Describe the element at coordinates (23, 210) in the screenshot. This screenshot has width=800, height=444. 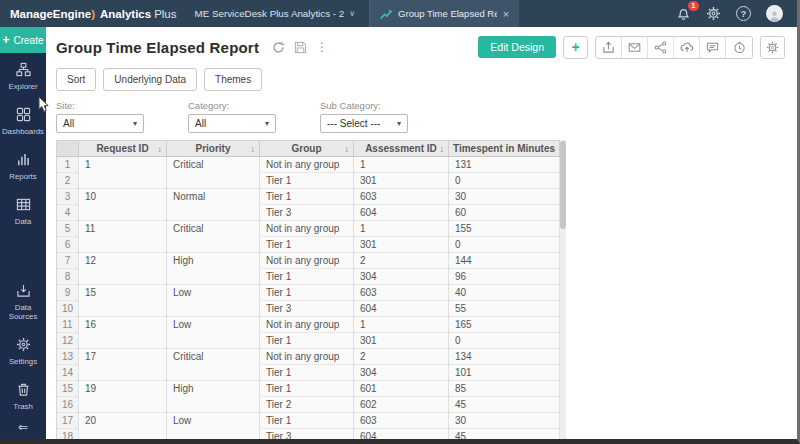
I see `sidebar-item-data: Data` at that location.